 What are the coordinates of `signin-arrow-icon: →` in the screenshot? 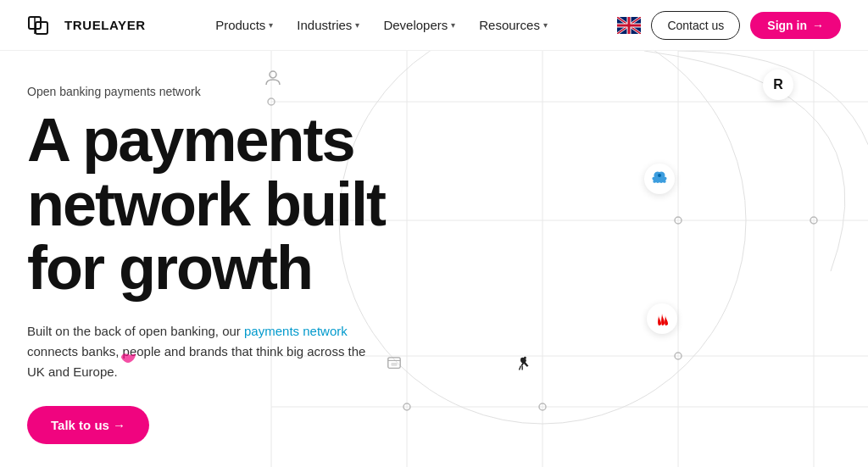 It's located at (818, 25).